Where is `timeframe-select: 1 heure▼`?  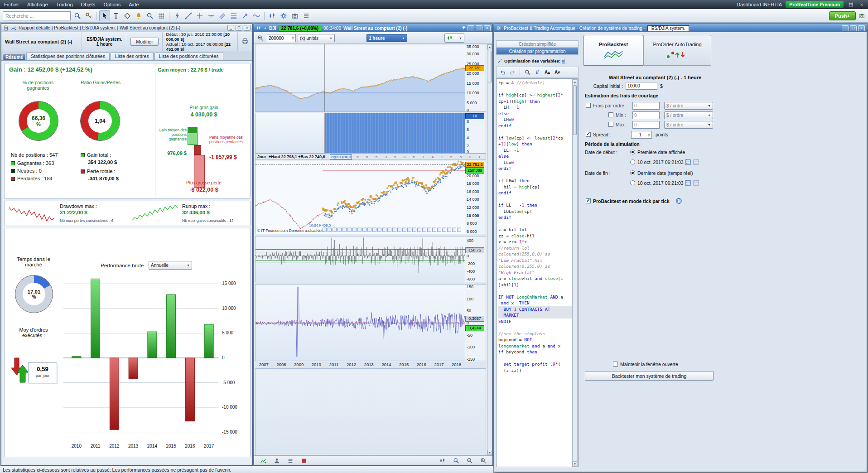
timeframe-select: 1 heure▼ is located at coordinates (387, 38).